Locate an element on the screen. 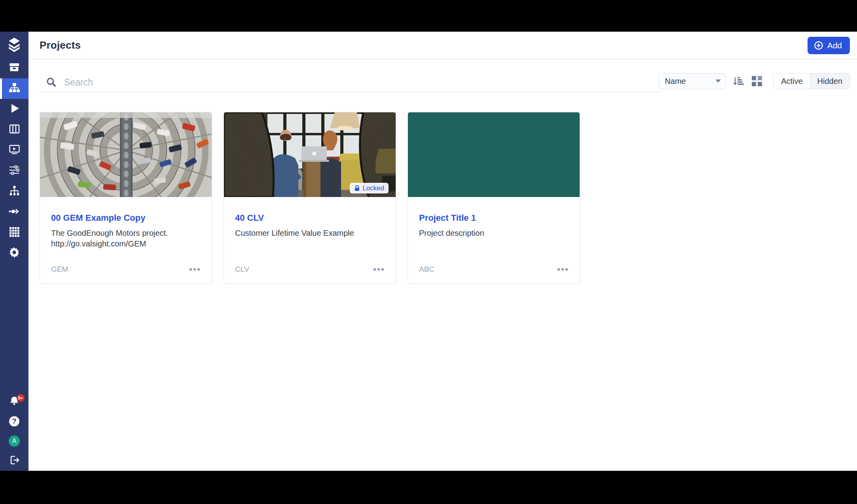 This screenshot has height=504, width=857. project-title-link: 00 GEM Example Copy is located at coordinates (126, 218).